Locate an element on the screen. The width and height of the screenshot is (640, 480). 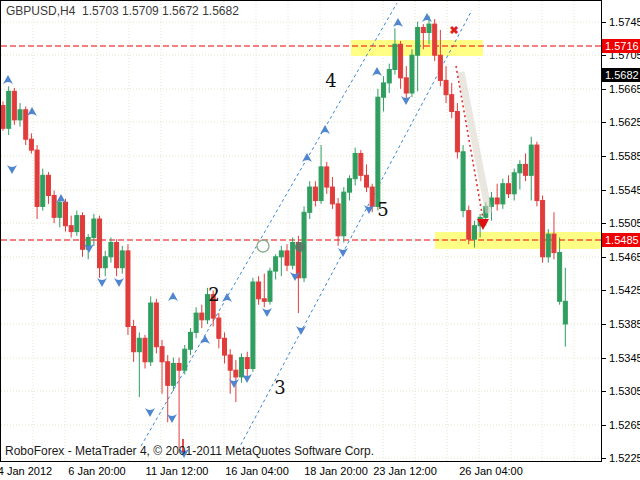
time-axis-label: 16 Jan 04:00 is located at coordinates (257, 471).